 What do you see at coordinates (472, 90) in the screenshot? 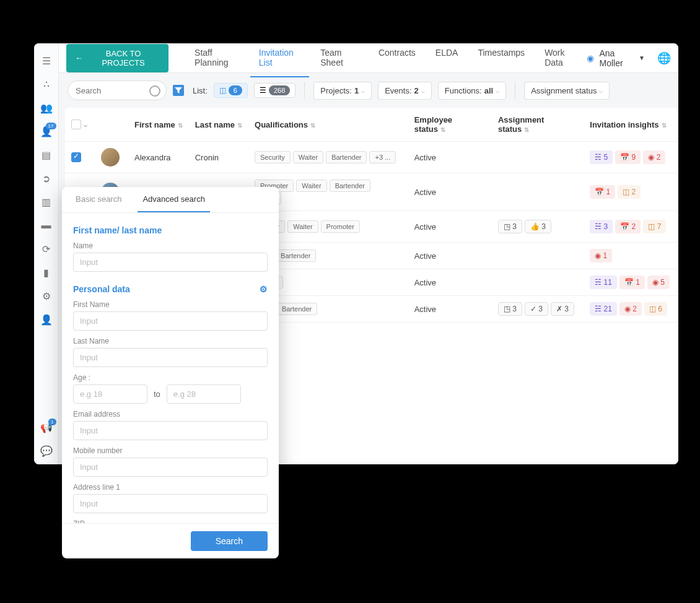
I see `functions-filter: Functions: all ⌵` at bounding box center [472, 90].